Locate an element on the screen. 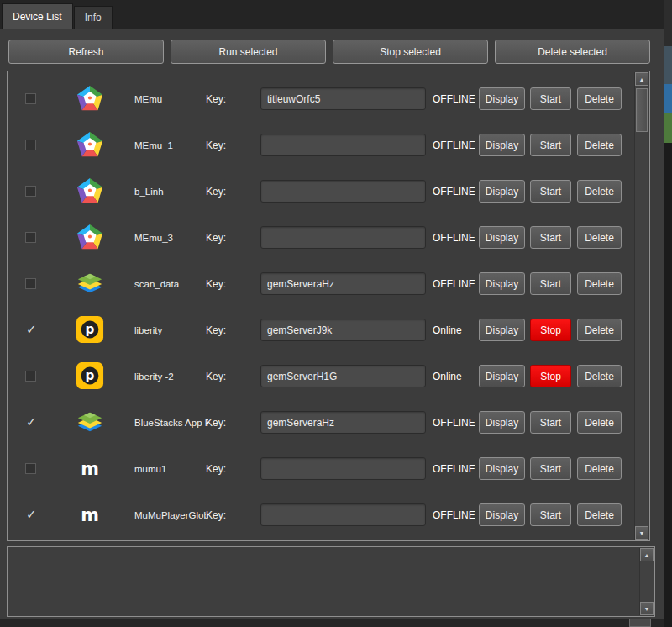  device-name: BlueStacks App Playe is located at coordinates (171, 423).